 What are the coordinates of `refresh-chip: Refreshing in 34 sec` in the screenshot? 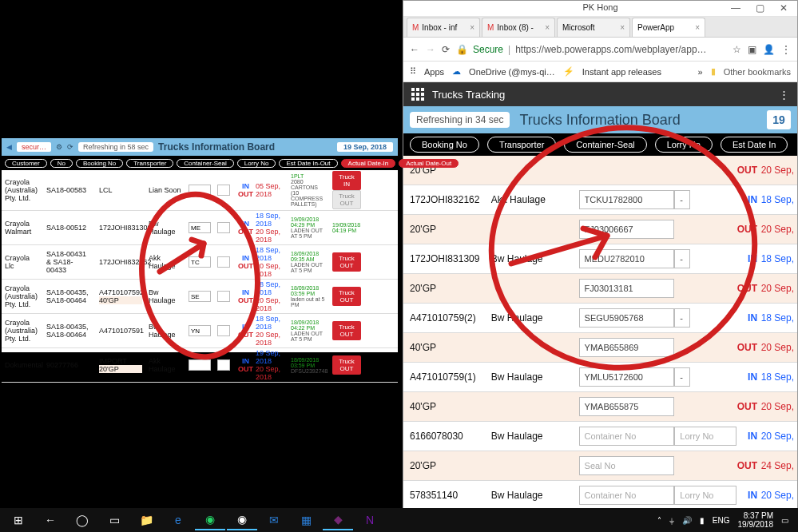 It's located at (460, 120).